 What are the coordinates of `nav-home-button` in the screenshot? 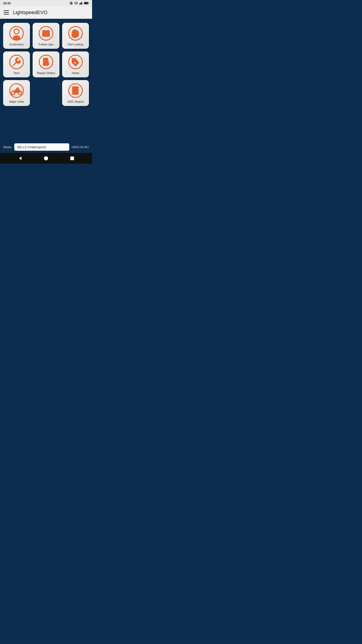 It's located at (46, 158).